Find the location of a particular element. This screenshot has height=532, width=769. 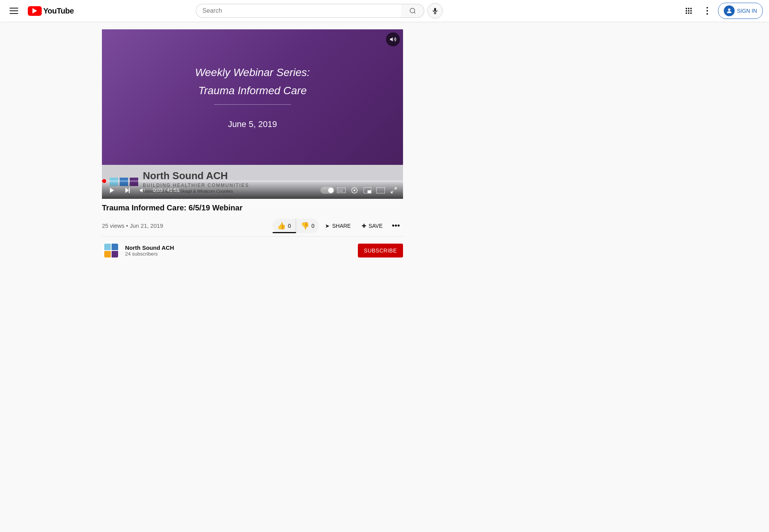

video-actions: 0 0 SHARE is located at coordinates (338, 226).